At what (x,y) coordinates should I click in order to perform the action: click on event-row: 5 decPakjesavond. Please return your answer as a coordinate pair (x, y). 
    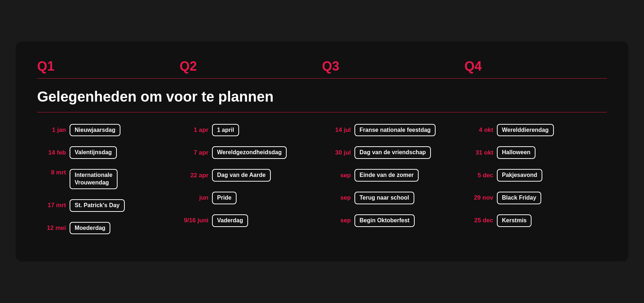
    Looking at the image, I should click on (536, 175).